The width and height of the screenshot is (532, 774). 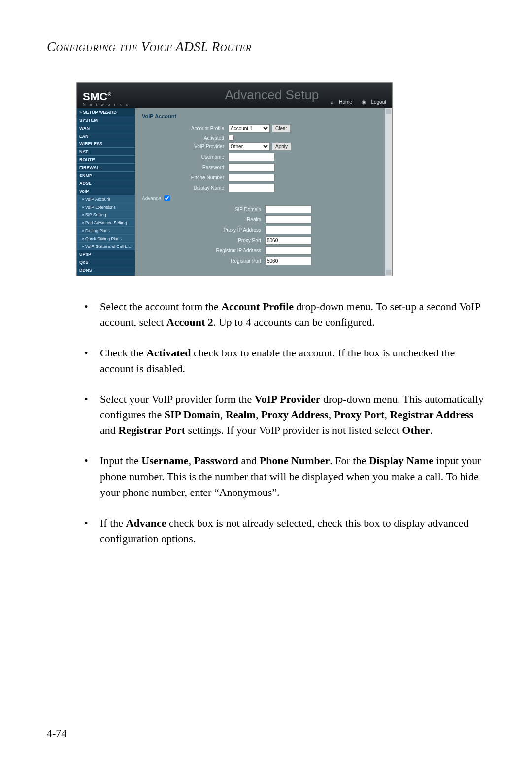 I want to click on bullet-credentials: Input the Username, Password and Phone N…, so click(x=285, y=477).